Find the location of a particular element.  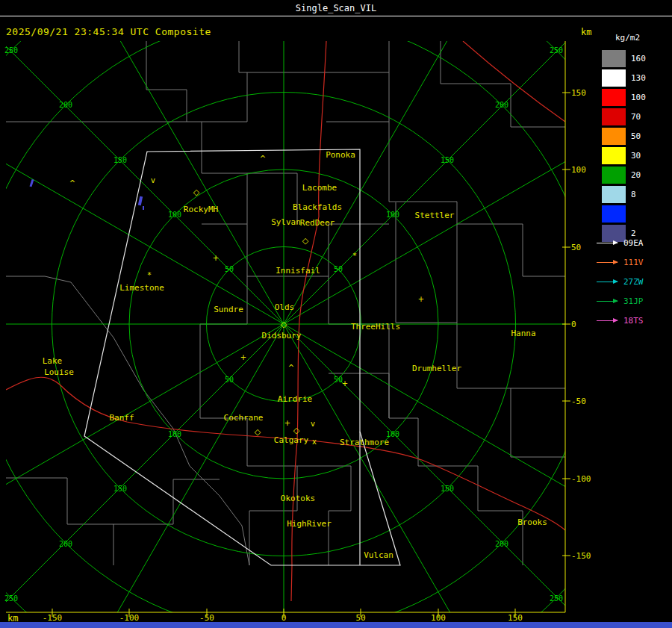

colorbar-value: 30 is located at coordinates (636, 155).